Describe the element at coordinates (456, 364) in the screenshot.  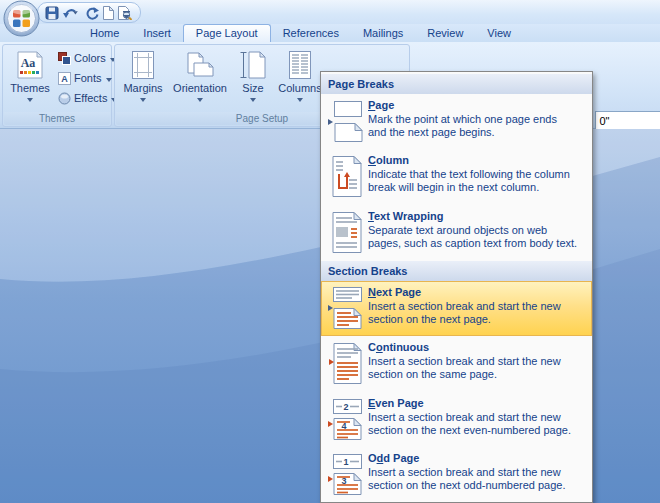
I see `menu-item-continuous: Continuous Insert a section break and st…` at that location.